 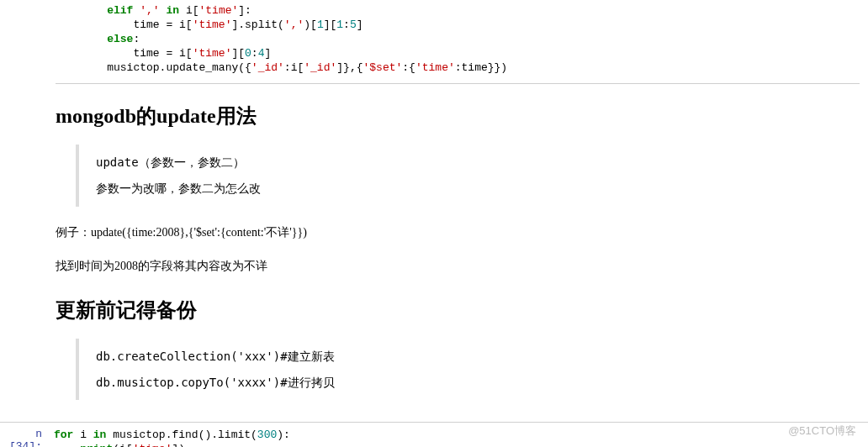 What do you see at coordinates (468, 370) in the screenshot?
I see `quote-backup-commands: db.createCollection('xxx')#建立新表 db.music…` at bounding box center [468, 370].